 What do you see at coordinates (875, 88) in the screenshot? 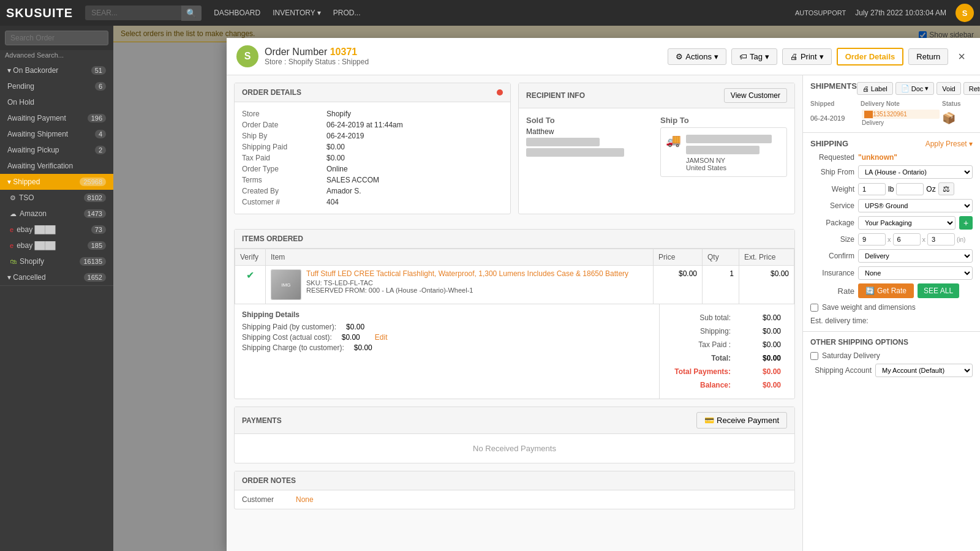
I see `label-button: 🖨 Label` at bounding box center [875, 88].